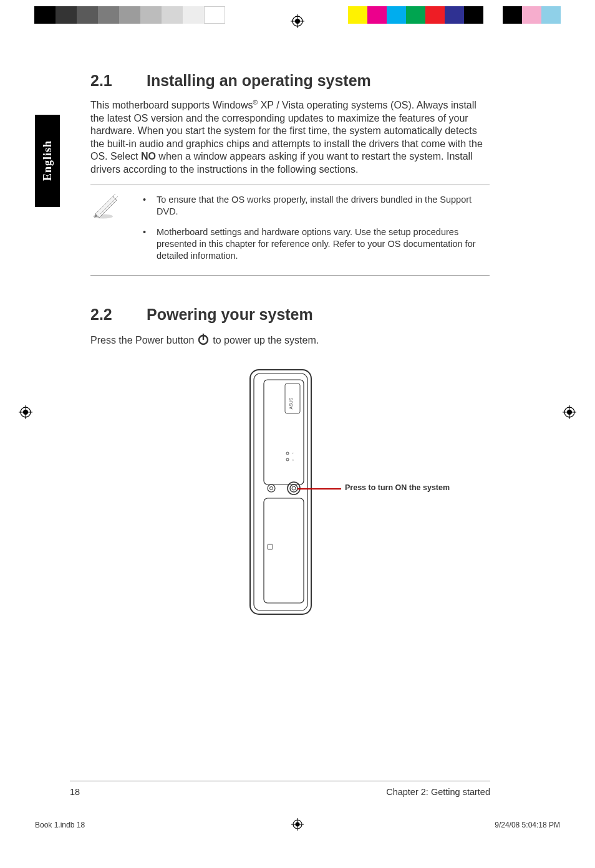  I want to click on section-2-2-heading: 2.2Powering your system, so click(290, 314).